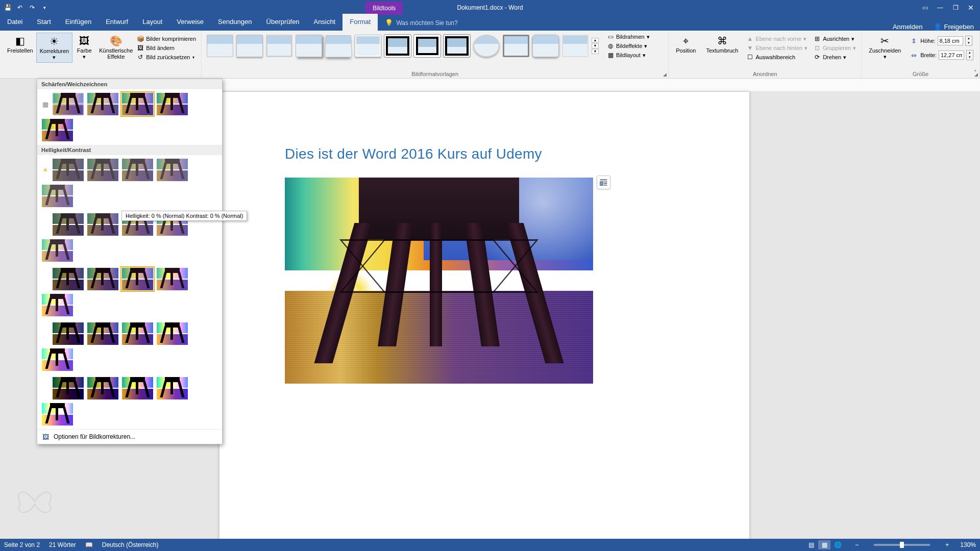 This screenshot has height=551, width=980. Describe the element at coordinates (968, 545) in the screenshot. I see `zoom-level: 130%` at that location.